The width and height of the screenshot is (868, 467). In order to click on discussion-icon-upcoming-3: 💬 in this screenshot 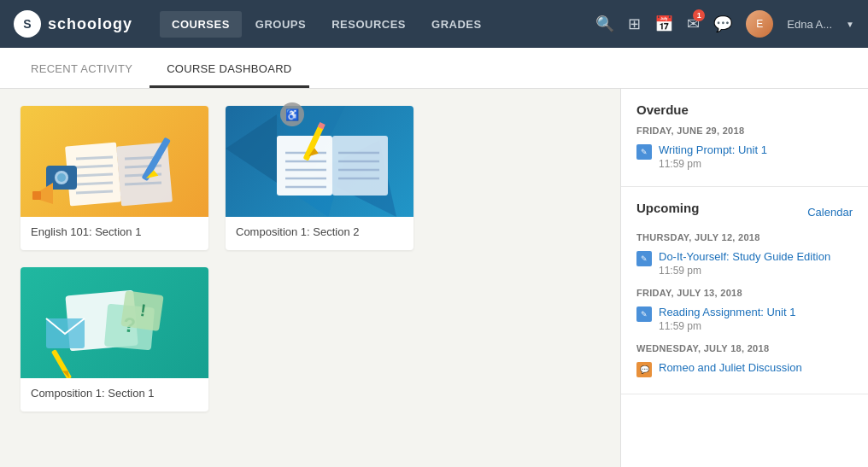, I will do `click(644, 370)`.